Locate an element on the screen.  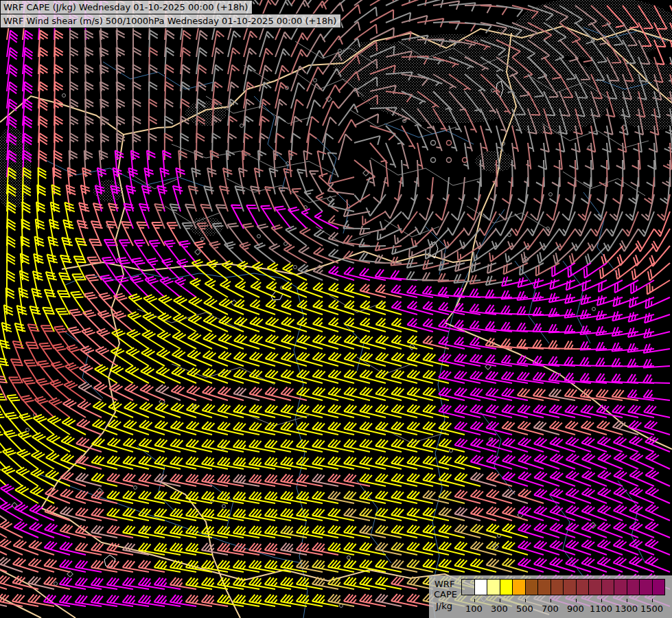
legend-param-label: CAPE is located at coordinates (445, 595).